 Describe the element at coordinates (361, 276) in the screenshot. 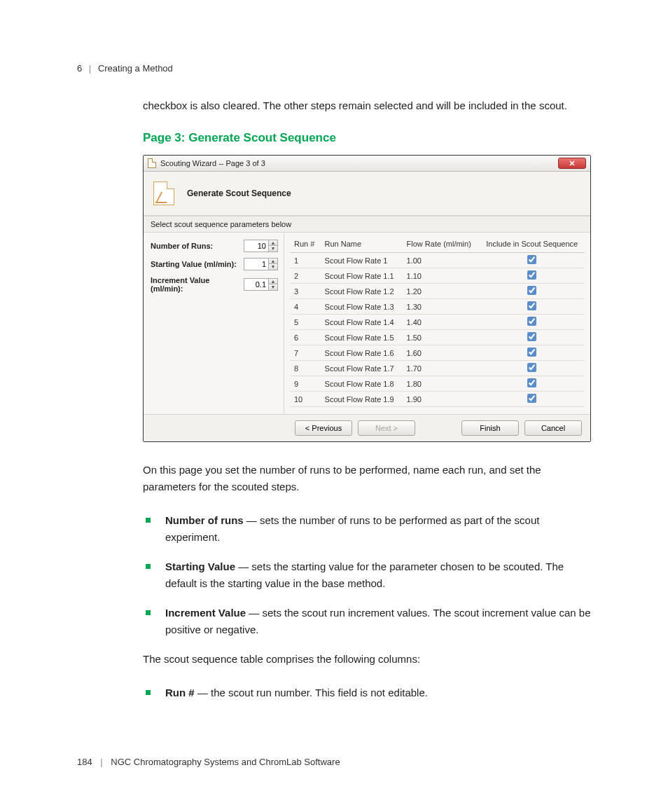

I see `cell-run-name: Scout Flow Rate 1.1` at that location.